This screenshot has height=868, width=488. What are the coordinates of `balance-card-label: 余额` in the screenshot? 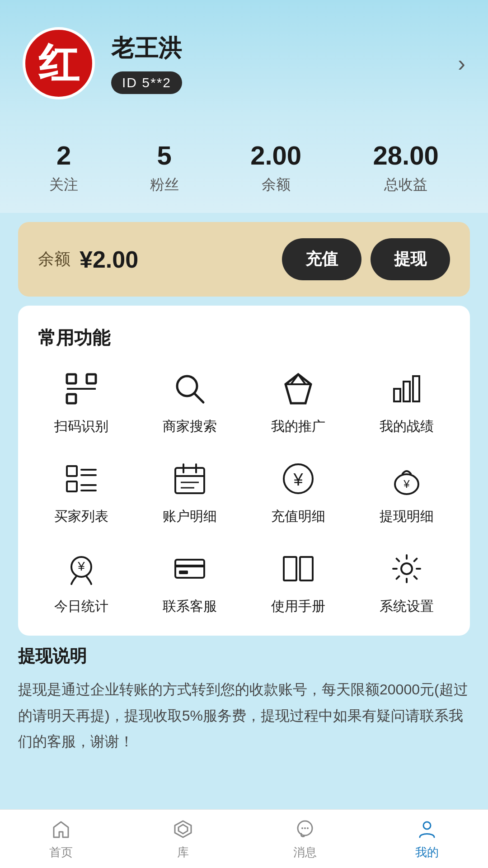 It's located at (54, 259).